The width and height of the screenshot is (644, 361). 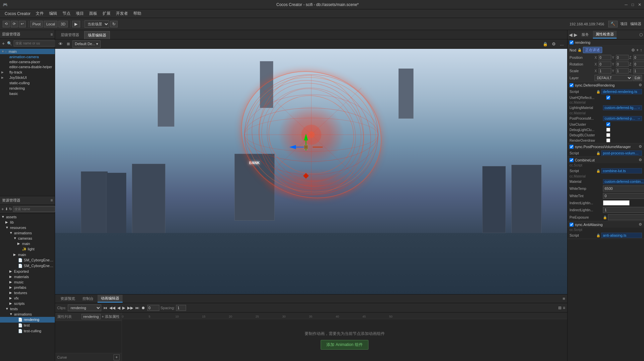 I want to click on ppvm-gear-btn: ⚙, so click(x=640, y=146).